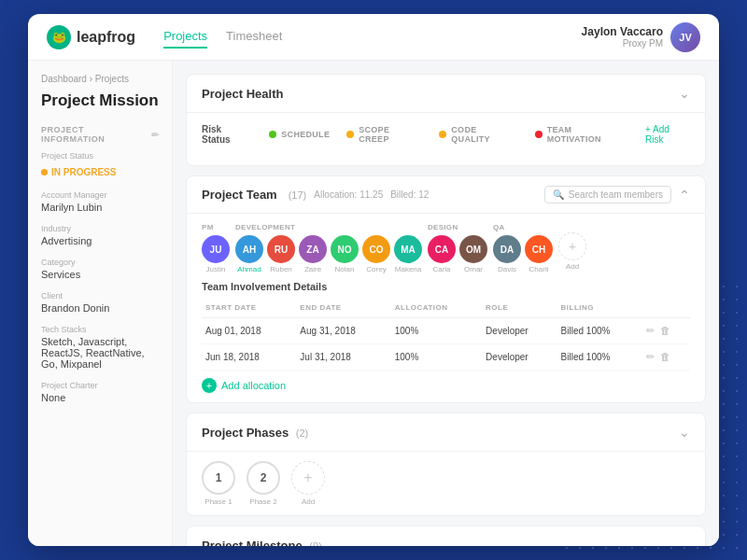 This screenshot has height=560, width=747. Describe the element at coordinates (641, 37) in the screenshot. I see `user-area: Jaylon Vaccaro Proxy PM JV` at that location.